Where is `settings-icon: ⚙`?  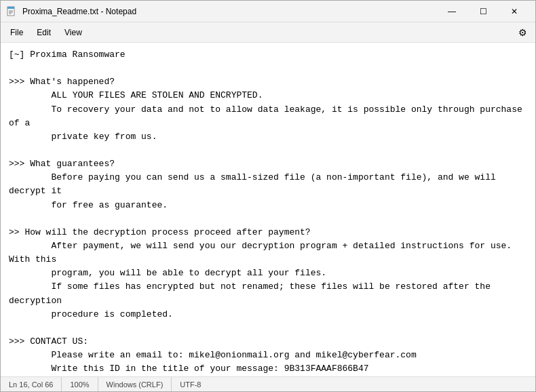
settings-icon: ⚙ is located at coordinates (522, 33).